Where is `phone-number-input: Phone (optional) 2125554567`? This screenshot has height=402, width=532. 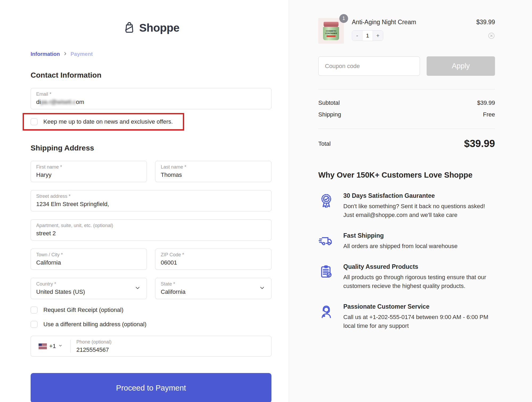 phone-number-input: Phone (optional) 2125554567 is located at coordinates (171, 346).